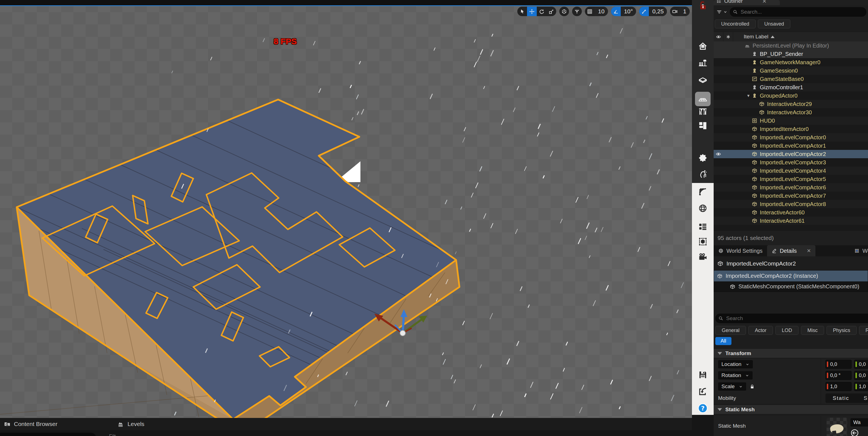  I want to click on outliner-tab: Outliner ✕, so click(747, 3).